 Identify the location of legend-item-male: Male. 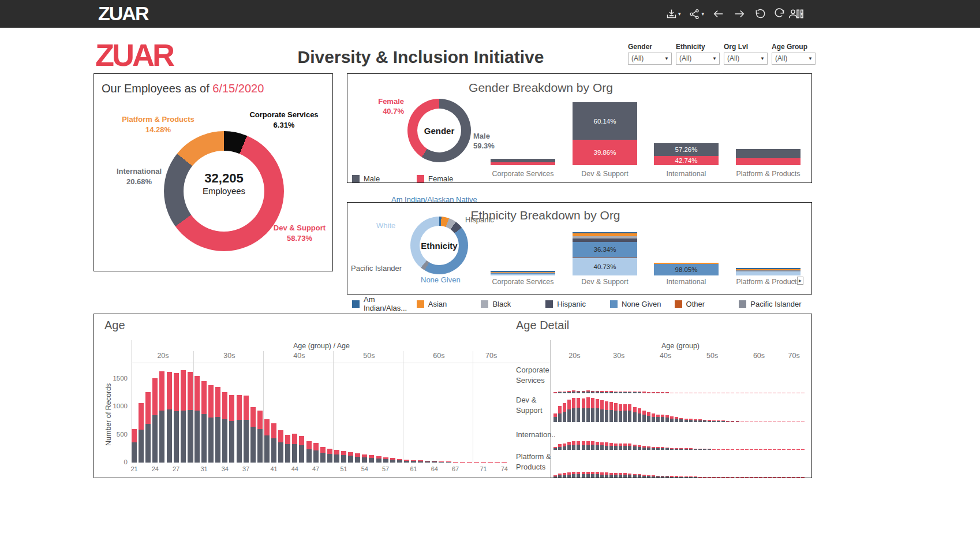
(384, 179).